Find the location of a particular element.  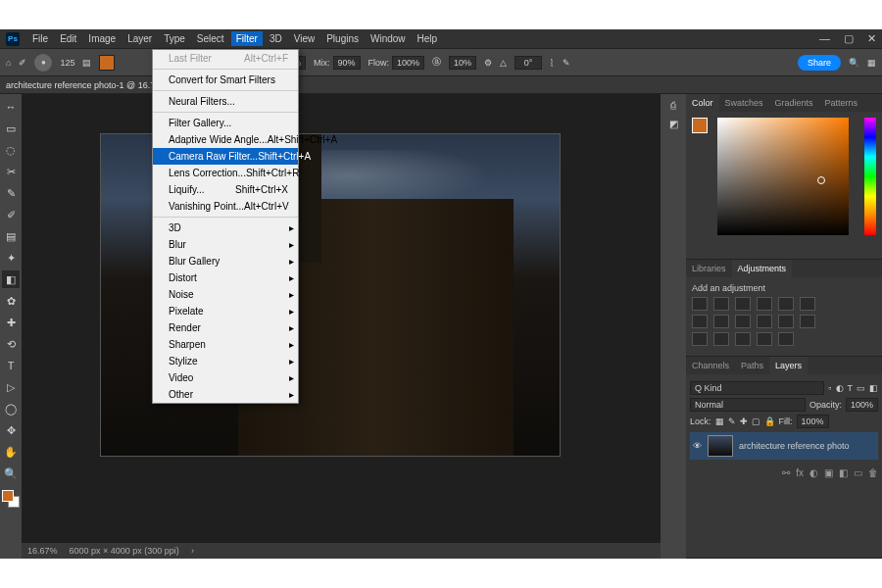

layer-mask-icon: ◐ is located at coordinates (813, 472).